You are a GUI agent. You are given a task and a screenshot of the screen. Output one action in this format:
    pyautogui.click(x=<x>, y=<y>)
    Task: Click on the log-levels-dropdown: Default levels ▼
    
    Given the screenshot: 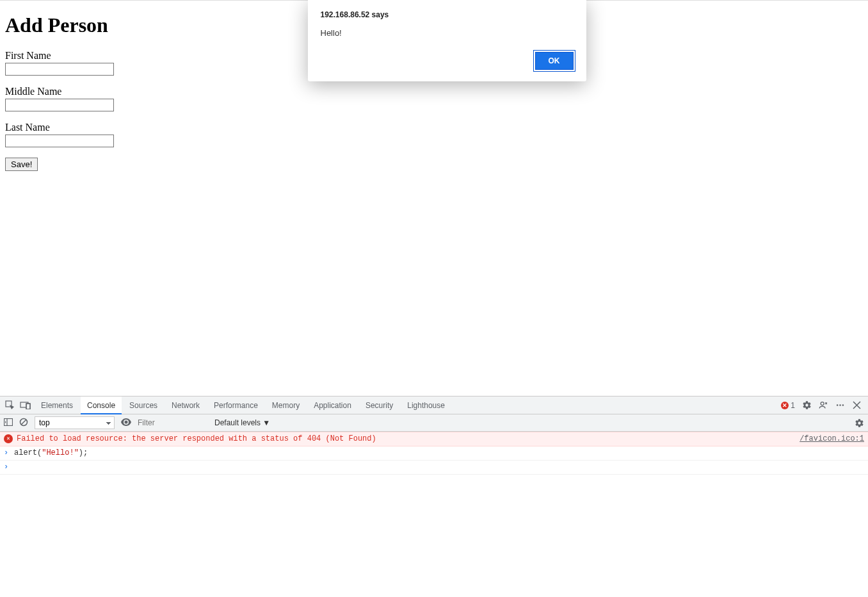 What is the action you would take?
    pyautogui.click(x=242, y=423)
    